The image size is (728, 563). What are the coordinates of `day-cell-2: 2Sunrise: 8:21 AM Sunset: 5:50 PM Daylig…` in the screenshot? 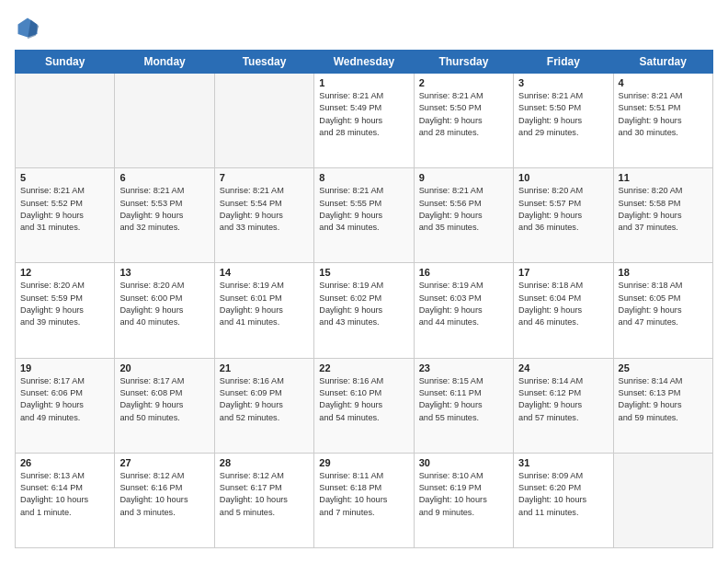 It's located at (463, 121).